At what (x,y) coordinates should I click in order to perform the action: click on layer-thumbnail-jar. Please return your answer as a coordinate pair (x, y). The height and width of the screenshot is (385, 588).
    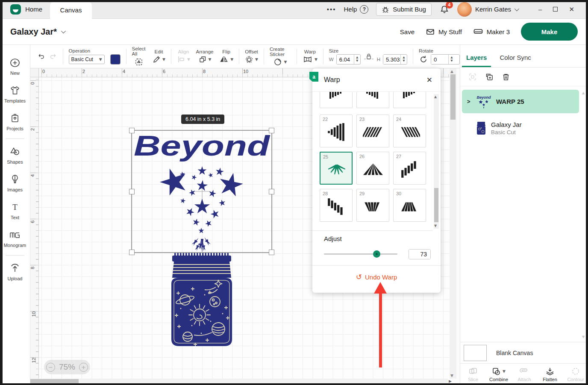
    Looking at the image, I should click on (481, 128).